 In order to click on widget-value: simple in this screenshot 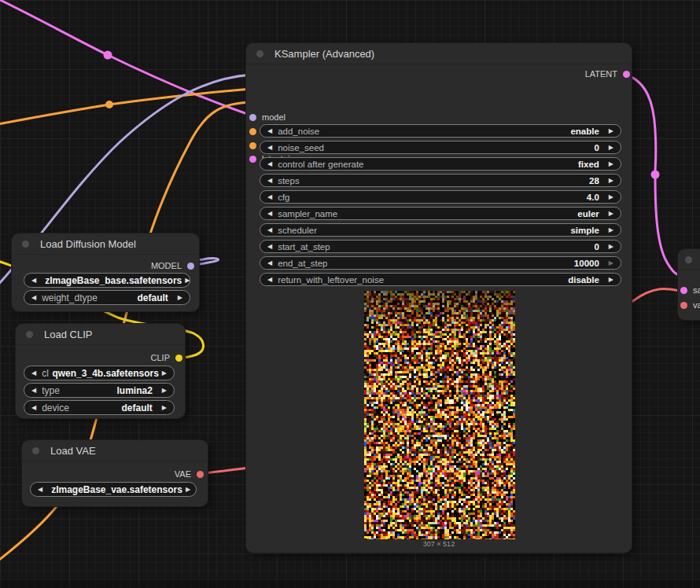, I will do `click(584, 230)`.